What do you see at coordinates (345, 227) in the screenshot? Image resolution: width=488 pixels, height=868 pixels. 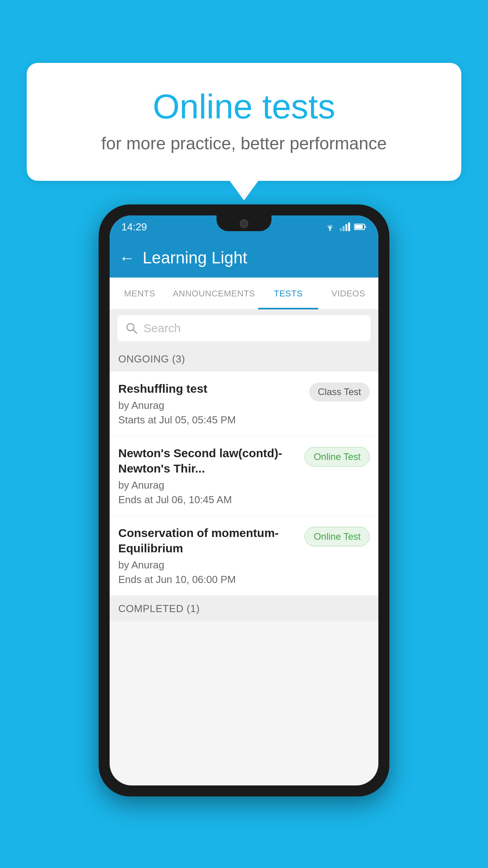 I see `signal-icon` at bounding box center [345, 227].